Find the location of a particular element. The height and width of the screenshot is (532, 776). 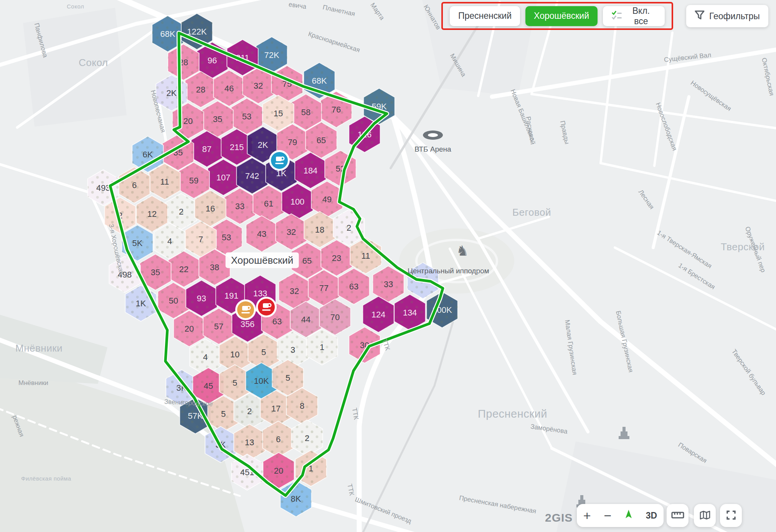

hex-cell: 13 is located at coordinates (249, 442).